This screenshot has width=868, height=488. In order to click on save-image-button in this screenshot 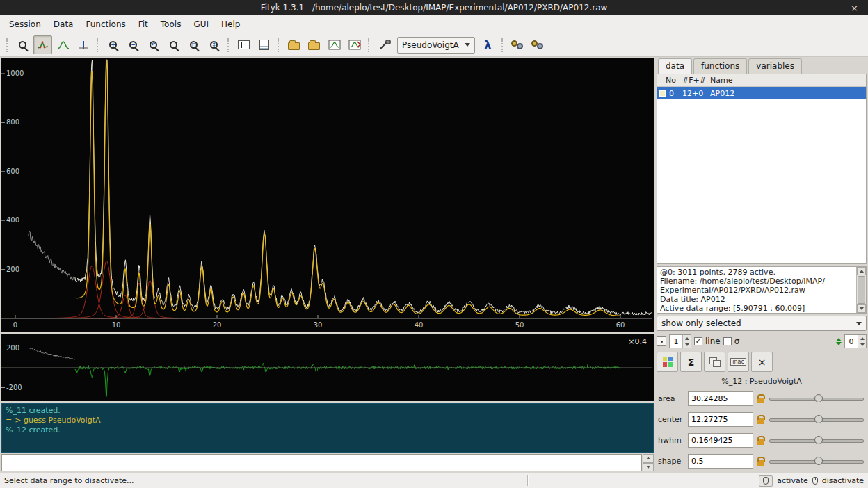, I will do `click(355, 44)`.